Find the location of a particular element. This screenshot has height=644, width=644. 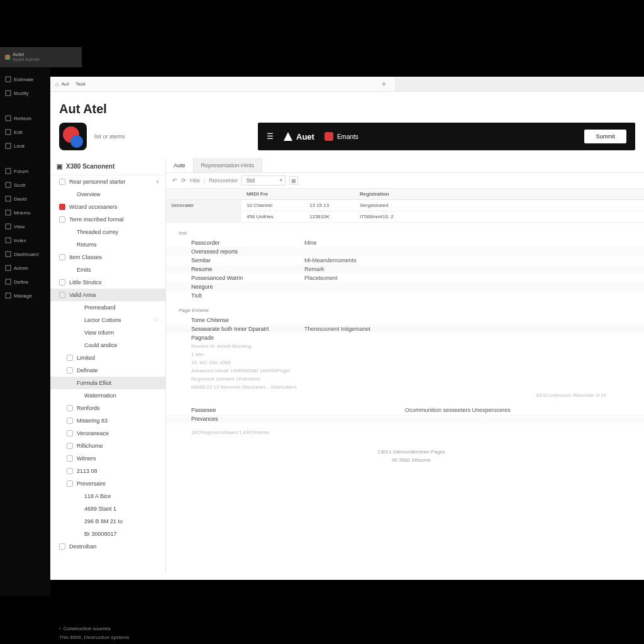

detail-value: Mi-Meandernoments is located at coordinates (468, 260).